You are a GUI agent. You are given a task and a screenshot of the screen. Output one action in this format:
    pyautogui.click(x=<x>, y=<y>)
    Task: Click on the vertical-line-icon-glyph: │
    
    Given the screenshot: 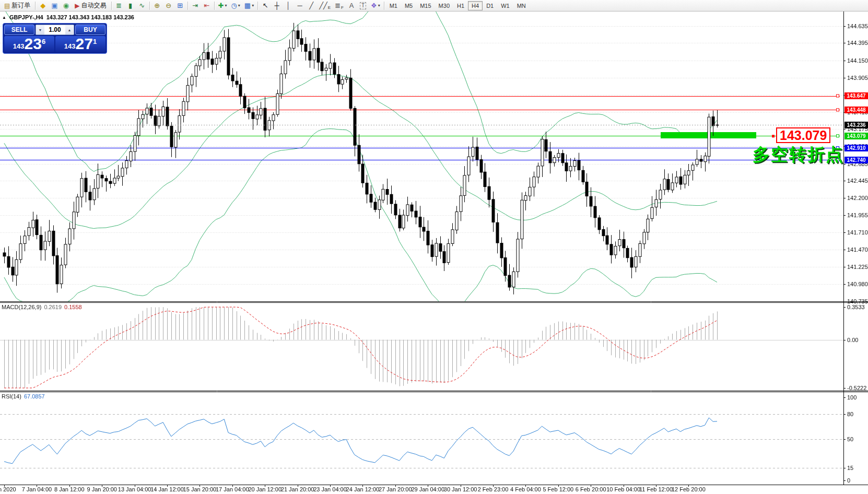 What is the action you would take?
    pyautogui.click(x=288, y=6)
    